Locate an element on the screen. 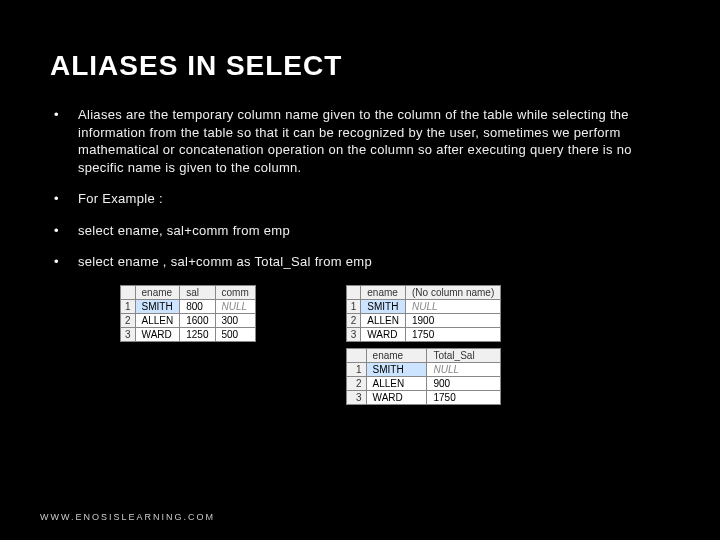  table-row: 2 ALLEN 1900 is located at coordinates (424, 320).